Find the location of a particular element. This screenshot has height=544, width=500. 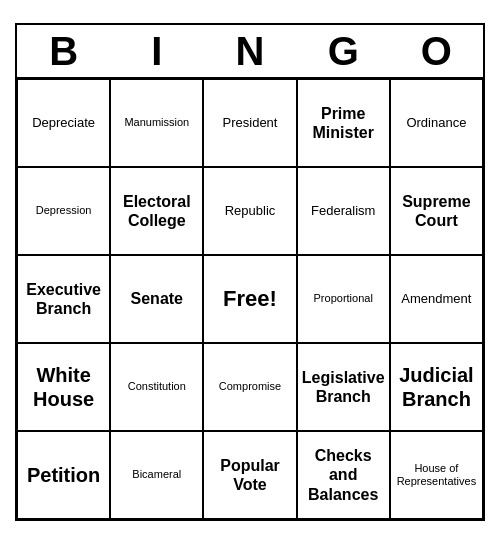

bingo-cell-5: Depression is located at coordinates (64, 211).